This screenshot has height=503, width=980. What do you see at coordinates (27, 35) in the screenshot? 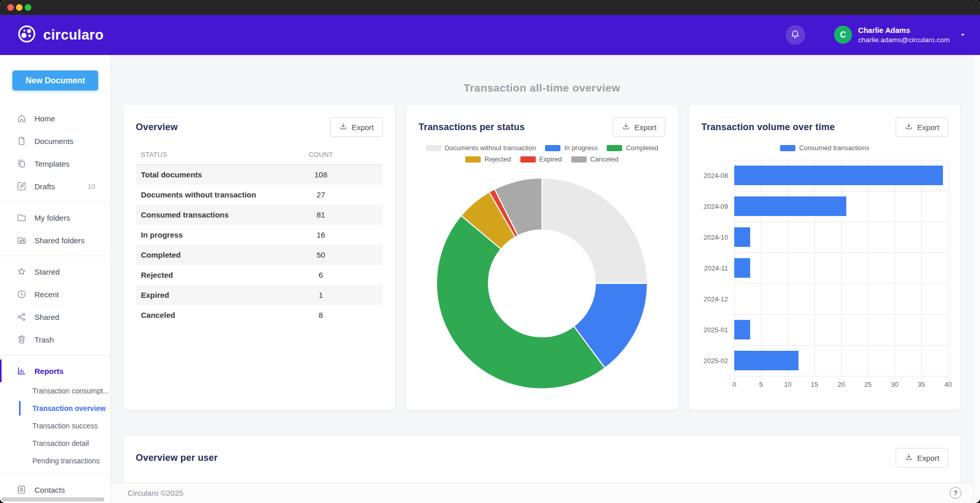
I see `circularo-logo-icon` at bounding box center [27, 35].